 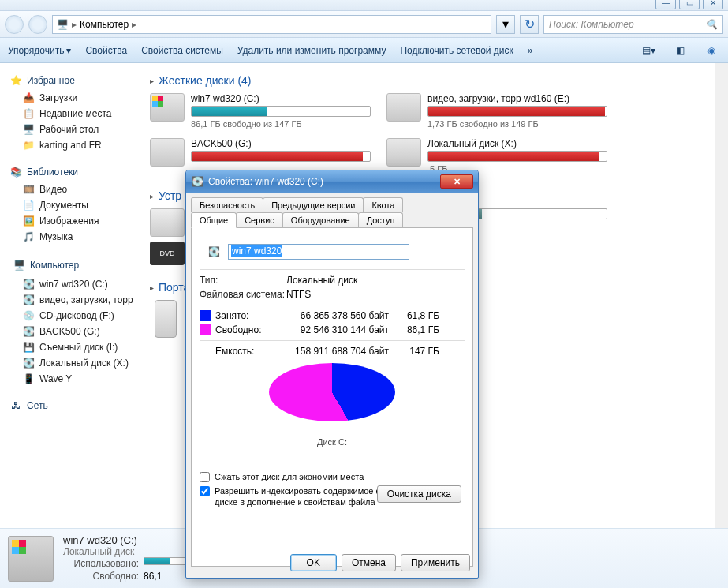 I want to click on drive-item: win7 wd320 (C:) 86,1 ГБ свободно из 147 …, so click(x=260, y=110).